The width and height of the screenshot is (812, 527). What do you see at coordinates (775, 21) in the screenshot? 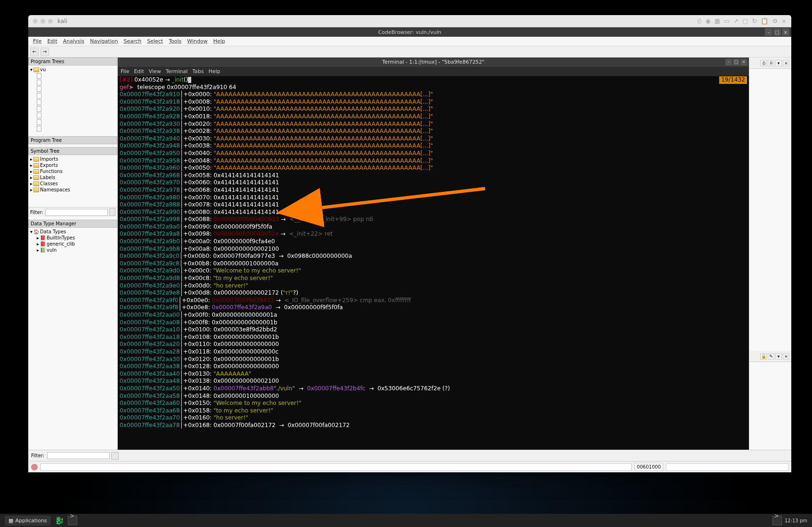
I see `settings-icon: ⚙` at bounding box center [775, 21].